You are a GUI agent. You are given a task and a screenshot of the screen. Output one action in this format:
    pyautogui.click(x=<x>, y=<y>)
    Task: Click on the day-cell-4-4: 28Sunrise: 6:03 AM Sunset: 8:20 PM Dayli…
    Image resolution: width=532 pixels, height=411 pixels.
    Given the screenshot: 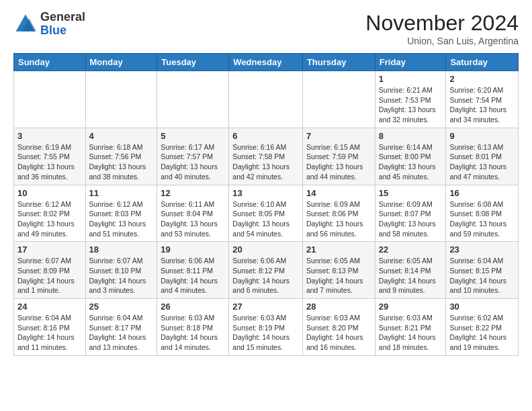 What is the action you would take?
    pyautogui.click(x=339, y=328)
    